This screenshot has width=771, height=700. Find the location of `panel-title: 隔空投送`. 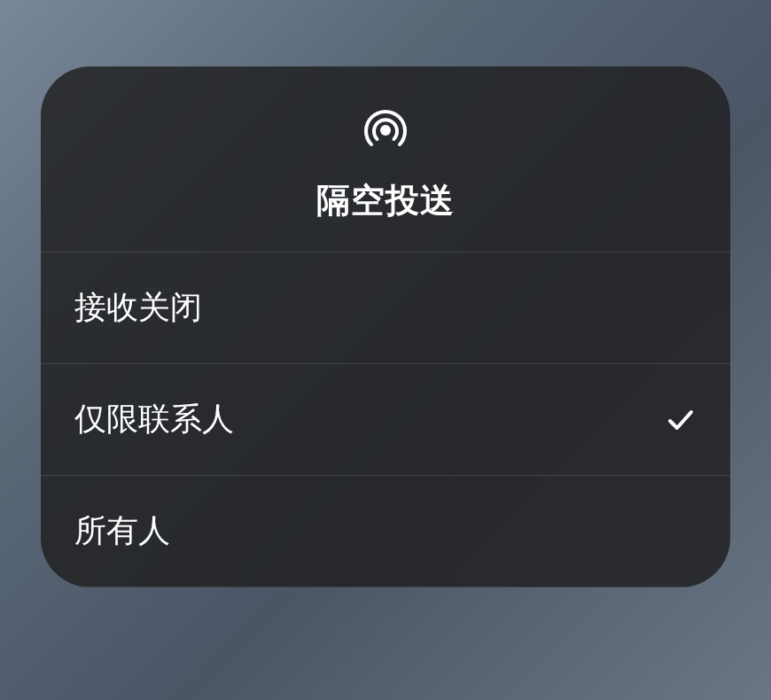

panel-title: 隔空投送 is located at coordinates (386, 200).